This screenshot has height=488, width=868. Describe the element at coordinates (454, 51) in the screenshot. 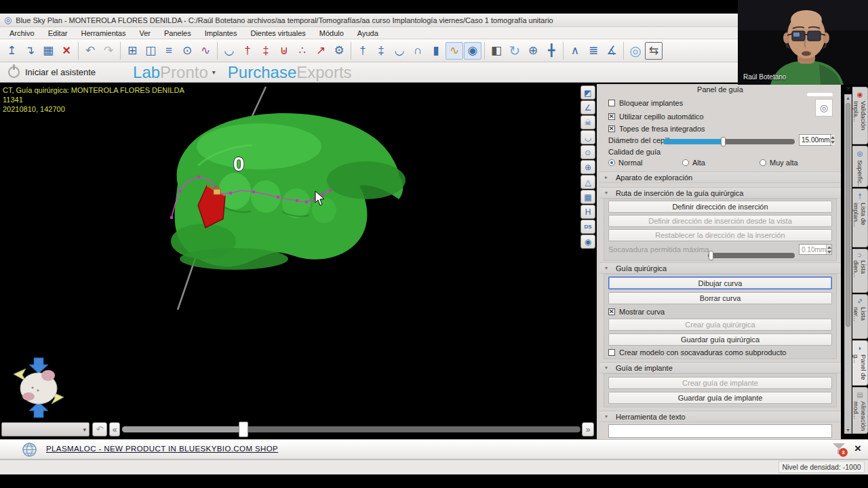

I see `curve-view-icon: ∿` at that location.